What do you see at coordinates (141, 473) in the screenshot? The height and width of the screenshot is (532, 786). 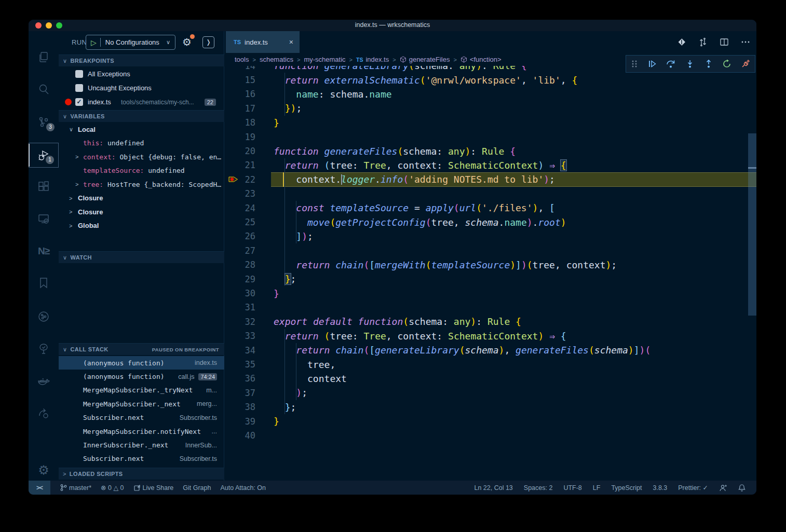 I see `section-loaded-scripts: >LOADED SCRIPTS` at bounding box center [141, 473].